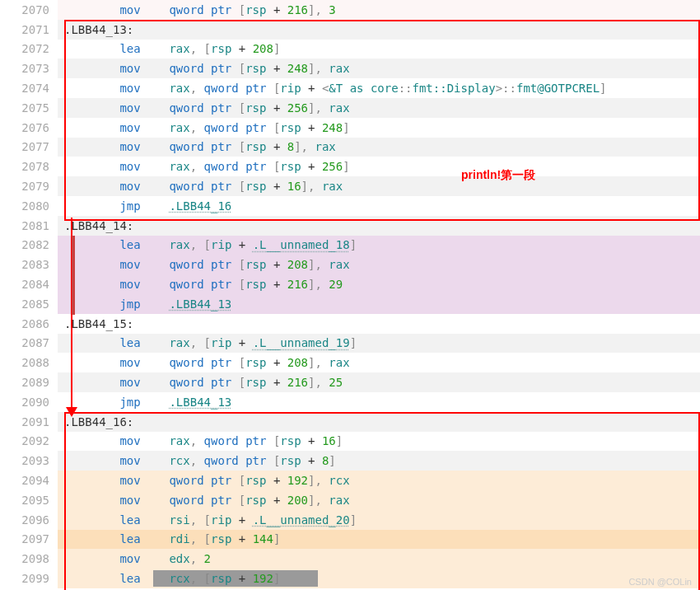 This screenshot has width=700, height=590. What do you see at coordinates (350, 265) in the screenshot?
I see `code-line: 2083 movqword ptr [rsp + 208], rax` at bounding box center [350, 265].